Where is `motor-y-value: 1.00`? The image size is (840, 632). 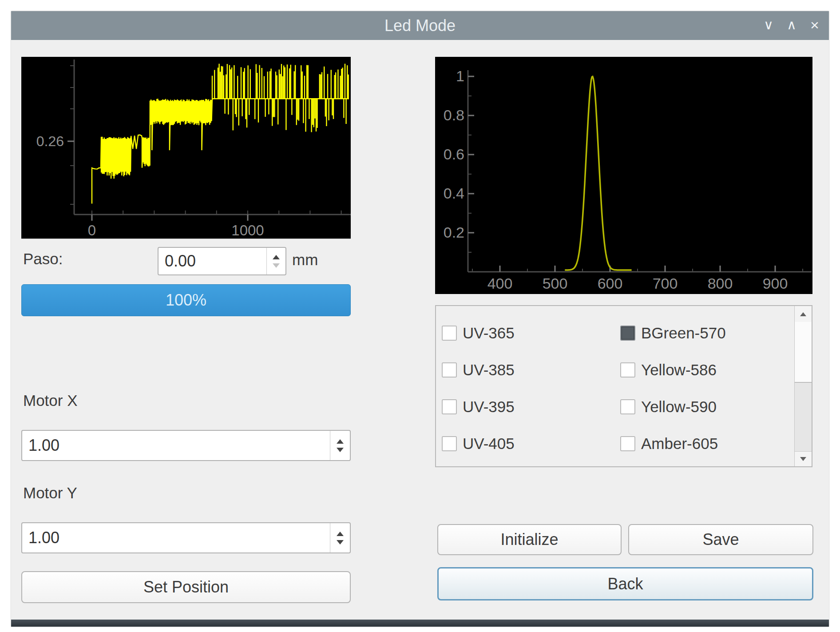 motor-y-value: 1.00 is located at coordinates (44, 538).